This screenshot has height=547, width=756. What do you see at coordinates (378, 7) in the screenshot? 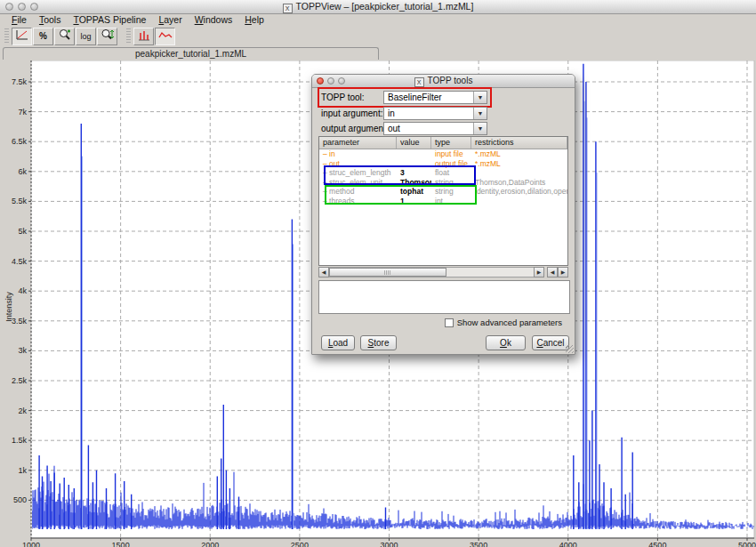
I see `window-titlebar: XTOPPView – [peakpicker_tutorial_1.mzML]` at bounding box center [378, 7].